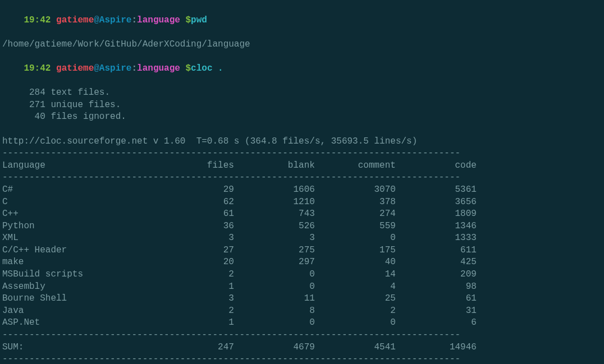 This screenshot has width=604, height=364. I want to click on cell-comment: 274, so click(355, 214).